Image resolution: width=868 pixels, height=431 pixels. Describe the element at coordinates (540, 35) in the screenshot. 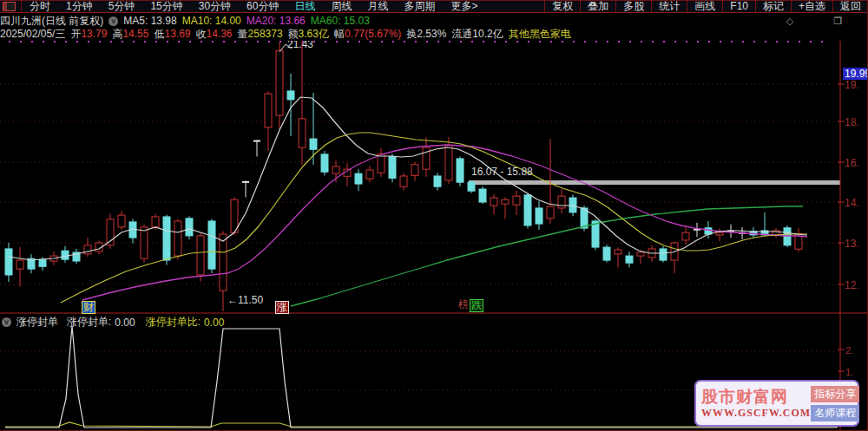

I see `detail-field: 其他黑色家电` at that location.